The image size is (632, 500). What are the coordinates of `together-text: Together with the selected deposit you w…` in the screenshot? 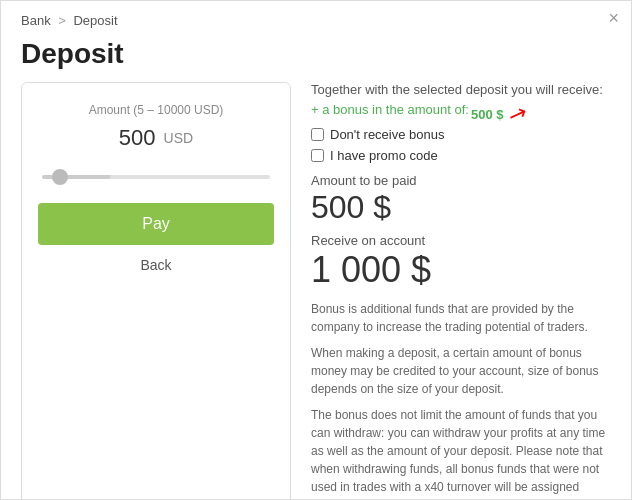 It's located at (461, 90).